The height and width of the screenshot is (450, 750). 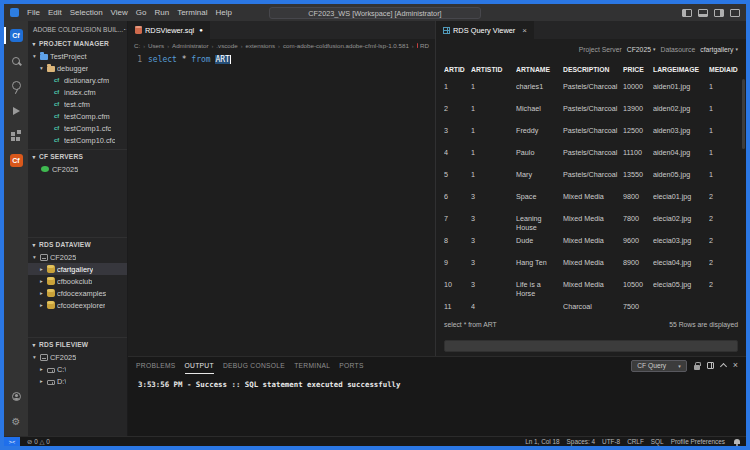 What do you see at coordinates (719, 50) in the screenshot?
I see `datasource-select: cfartgallery ▾` at bounding box center [719, 50].